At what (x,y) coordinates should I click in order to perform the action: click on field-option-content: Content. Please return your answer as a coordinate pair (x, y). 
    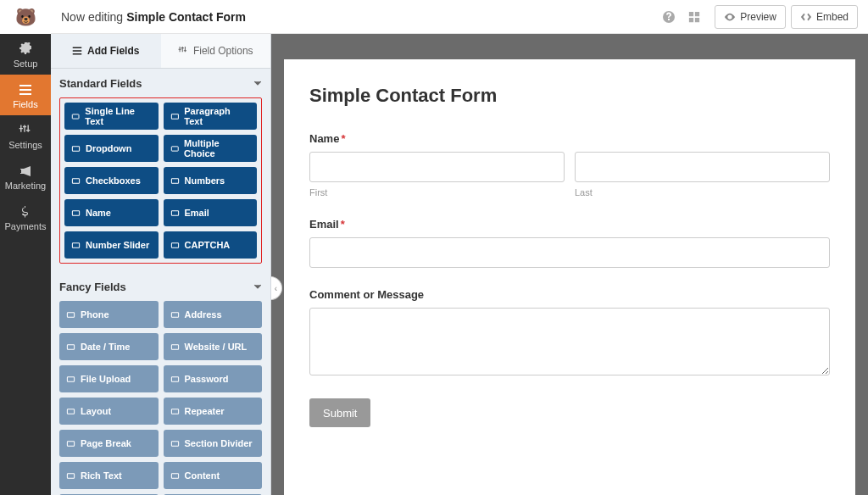
    Looking at the image, I should click on (214, 476).